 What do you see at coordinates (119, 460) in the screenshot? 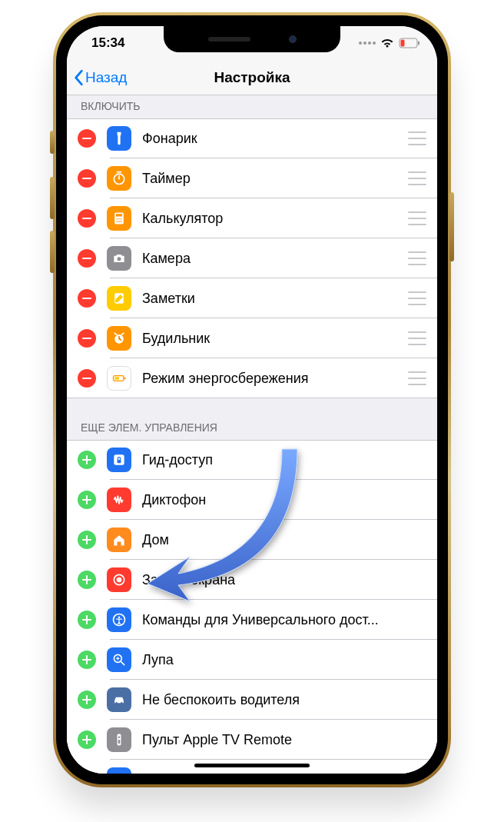
I see `lock-icon` at bounding box center [119, 460].